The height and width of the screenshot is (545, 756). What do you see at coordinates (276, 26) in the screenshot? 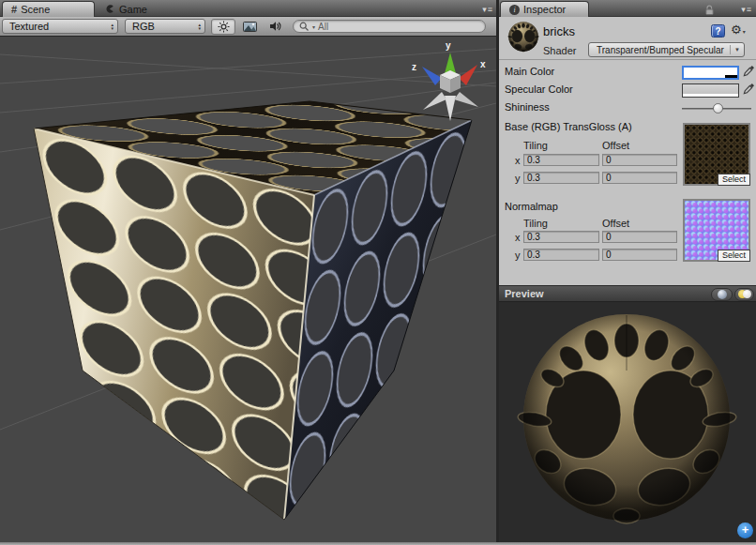
I see `scene-audio-toggle` at bounding box center [276, 26].